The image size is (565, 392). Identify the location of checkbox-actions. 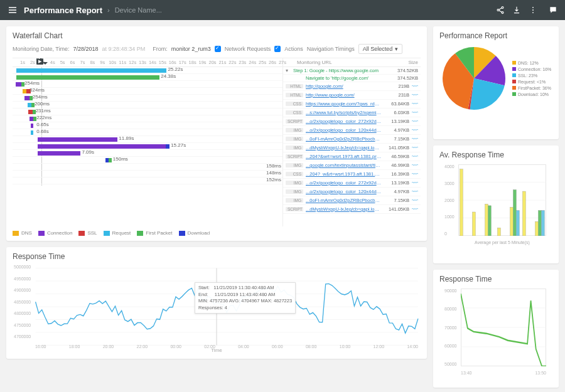
(277, 49).